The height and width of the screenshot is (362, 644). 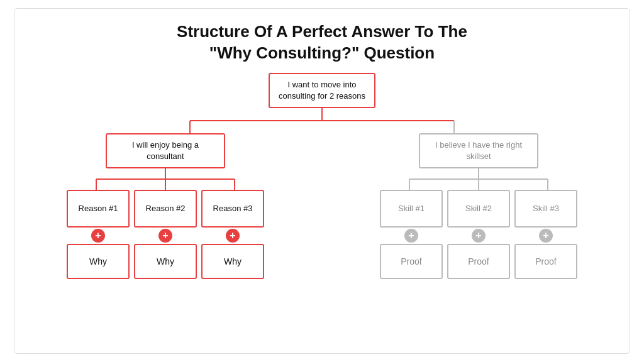 I want to click on right-child-2: Skill #2 + Proof, so click(x=479, y=234).